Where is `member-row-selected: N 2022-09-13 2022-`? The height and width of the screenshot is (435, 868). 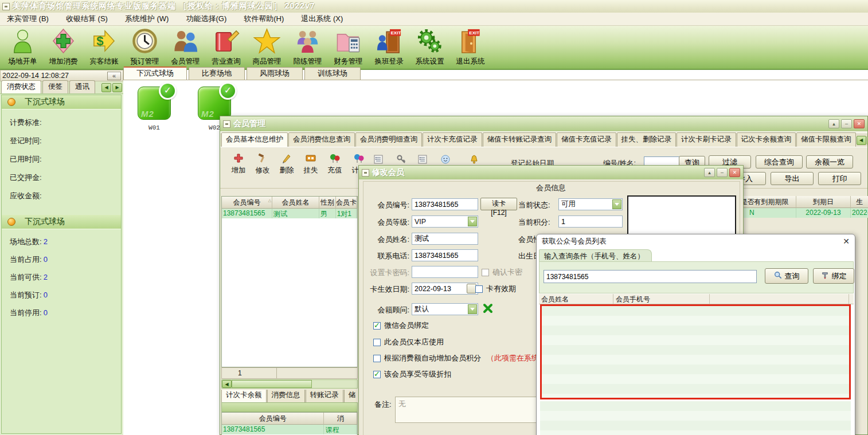 member-row-selected: N 2022-09-13 2022- is located at coordinates (800, 213).